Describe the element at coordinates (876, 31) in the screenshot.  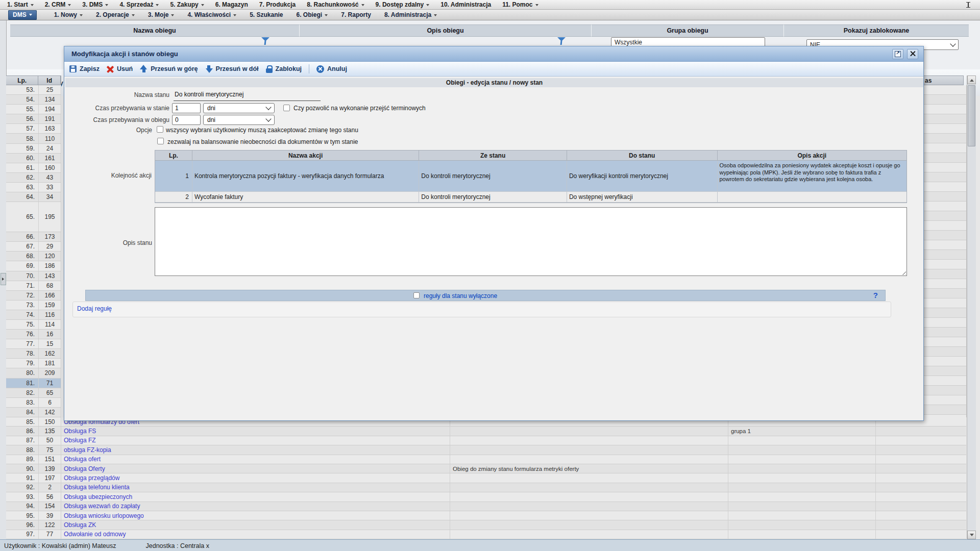
I see `filter-header-pokazuj-zablokowane: Pokazuj zablokowane` at that location.